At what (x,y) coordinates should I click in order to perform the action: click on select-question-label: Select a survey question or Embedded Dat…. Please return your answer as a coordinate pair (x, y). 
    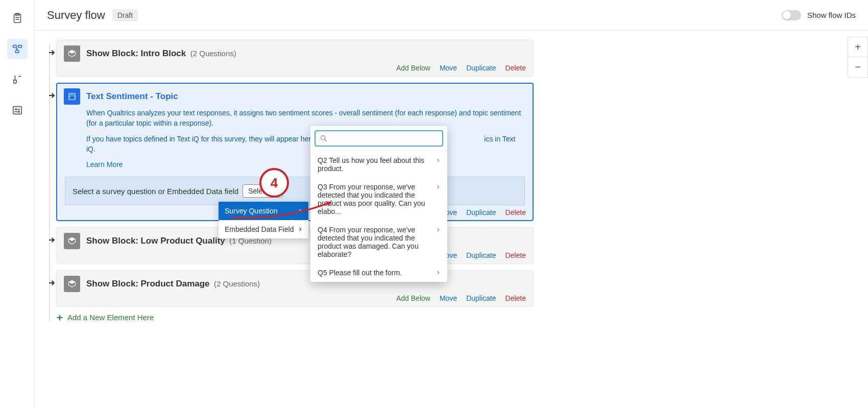
    Looking at the image, I should click on (155, 191).